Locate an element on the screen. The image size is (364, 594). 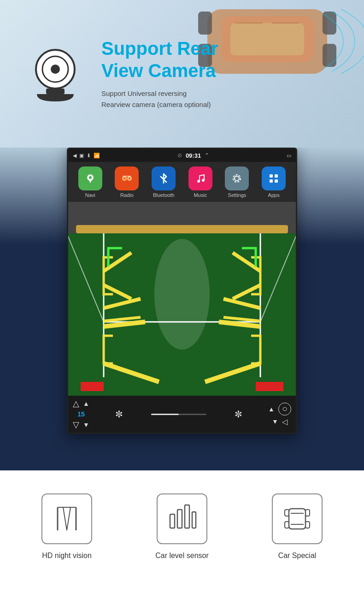
car-level-sensor-icon-box is located at coordinates (182, 519).